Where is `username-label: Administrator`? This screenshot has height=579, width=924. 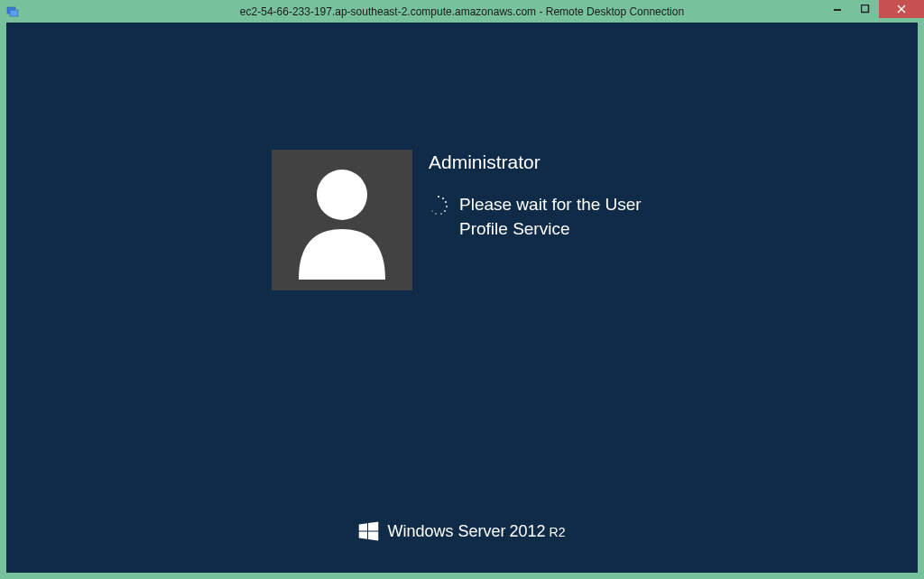
username-label: Administrator is located at coordinates (548, 162).